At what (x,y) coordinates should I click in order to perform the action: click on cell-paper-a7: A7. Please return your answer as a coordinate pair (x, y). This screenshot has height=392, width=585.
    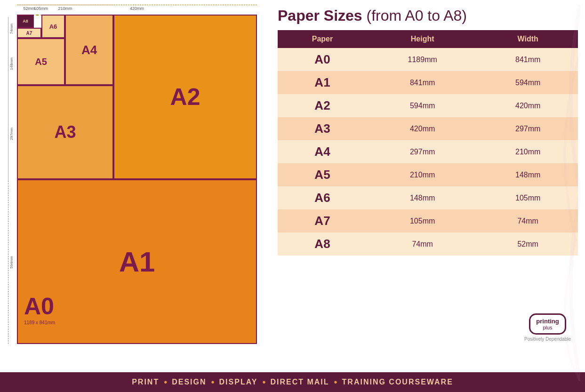
    Looking at the image, I should click on (322, 221).